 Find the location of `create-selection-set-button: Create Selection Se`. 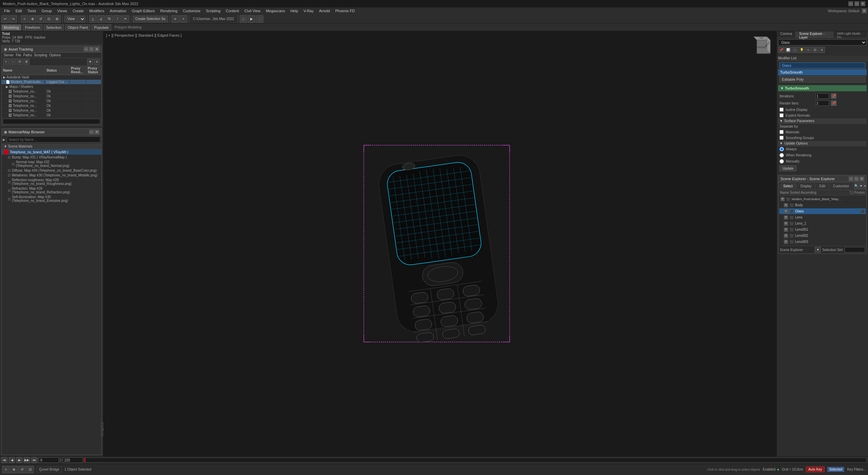

create-selection-set-button: Create Selection Se is located at coordinates (151, 19).